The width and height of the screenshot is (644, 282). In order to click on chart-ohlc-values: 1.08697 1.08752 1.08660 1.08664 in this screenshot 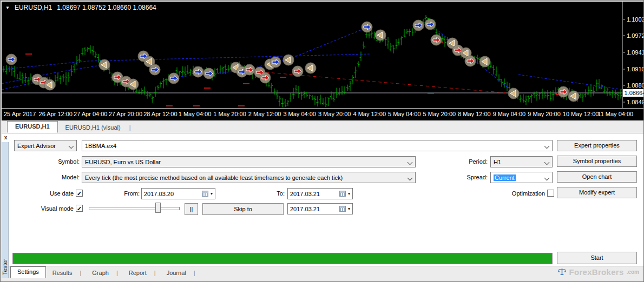, I will do `click(107, 8)`.